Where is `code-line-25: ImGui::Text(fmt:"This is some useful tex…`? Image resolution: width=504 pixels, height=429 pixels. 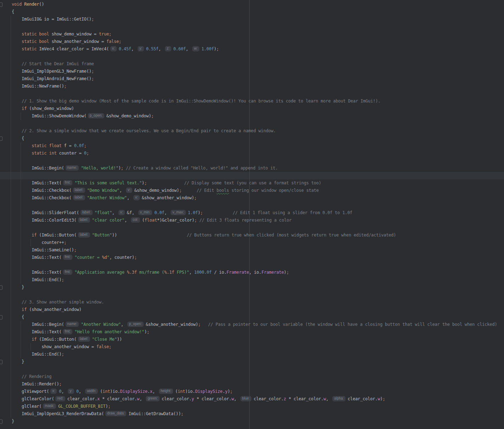 code-line-25: ImGui::Text(fmt:"This is some useful tex… is located at coordinates (248, 183).